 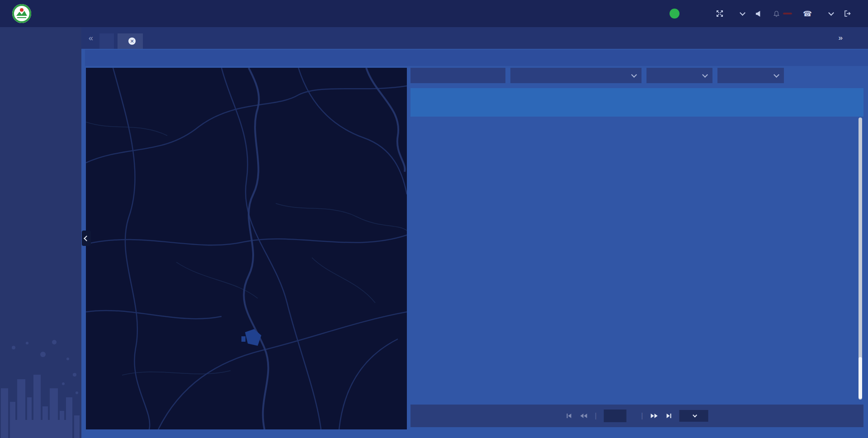 I want to click on region-filter-select, so click(x=576, y=75).